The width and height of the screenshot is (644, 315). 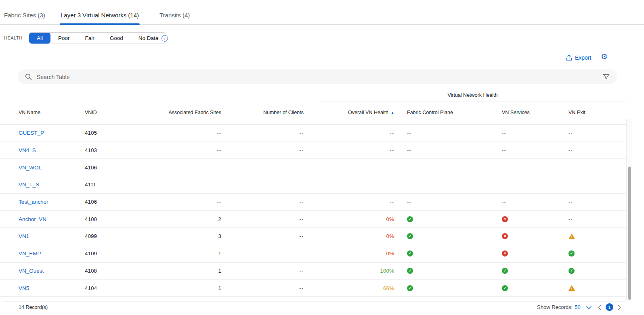 What do you see at coordinates (13, 38) in the screenshot?
I see `health-filter-label: HEALTH` at bounding box center [13, 38].